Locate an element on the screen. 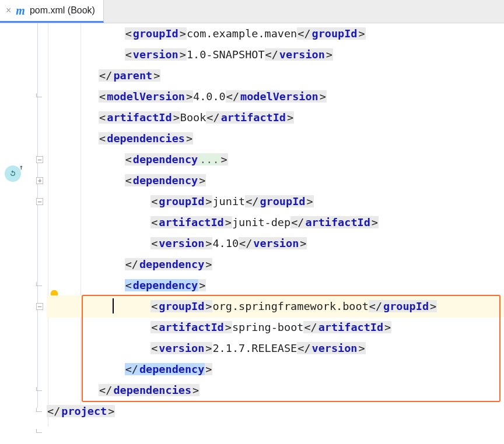 The height and width of the screenshot is (444, 504). code-line: <dependency...> is located at coordinates (275, 160).